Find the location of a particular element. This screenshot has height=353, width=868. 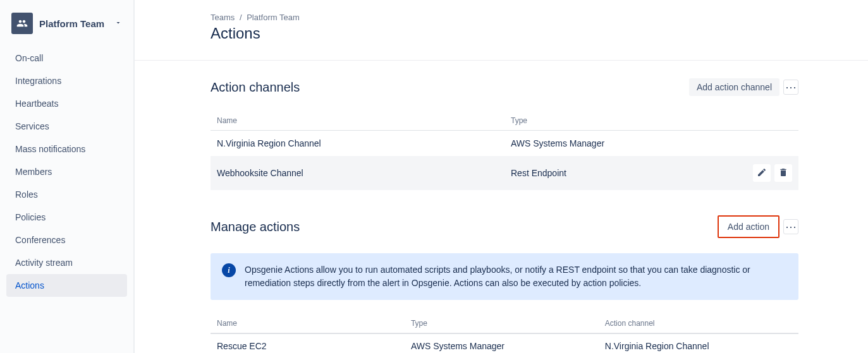

column-header-channel: Action channel is located at coordinates (699, 323).